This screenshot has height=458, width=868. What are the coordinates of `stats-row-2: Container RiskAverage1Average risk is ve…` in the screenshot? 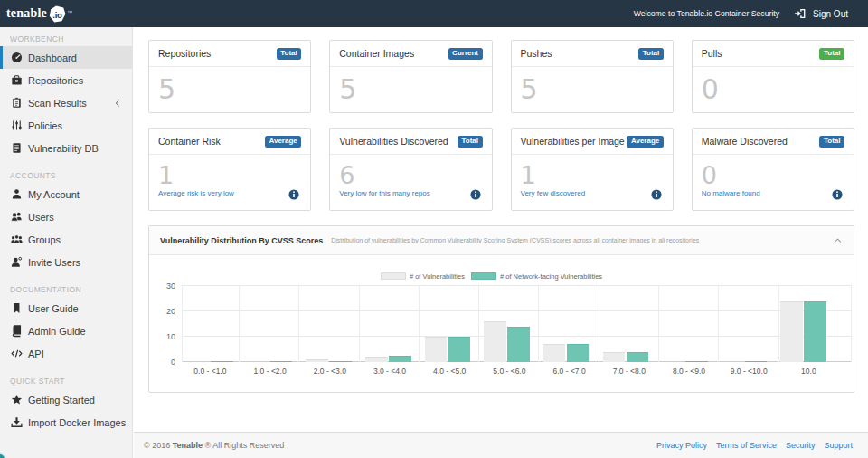 It's located at (501, 169).